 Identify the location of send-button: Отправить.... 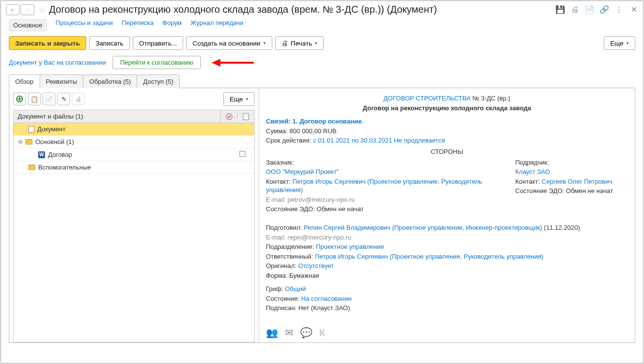
(158, 43).